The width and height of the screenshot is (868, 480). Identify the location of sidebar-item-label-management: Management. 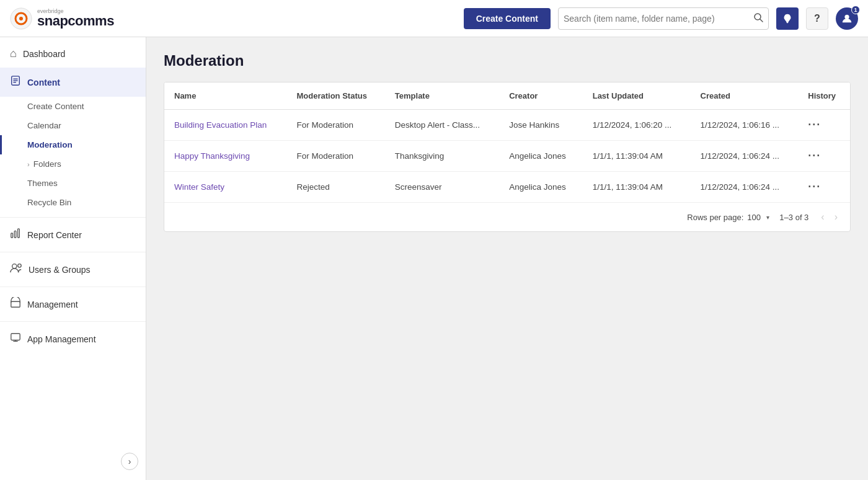
(53, 304).